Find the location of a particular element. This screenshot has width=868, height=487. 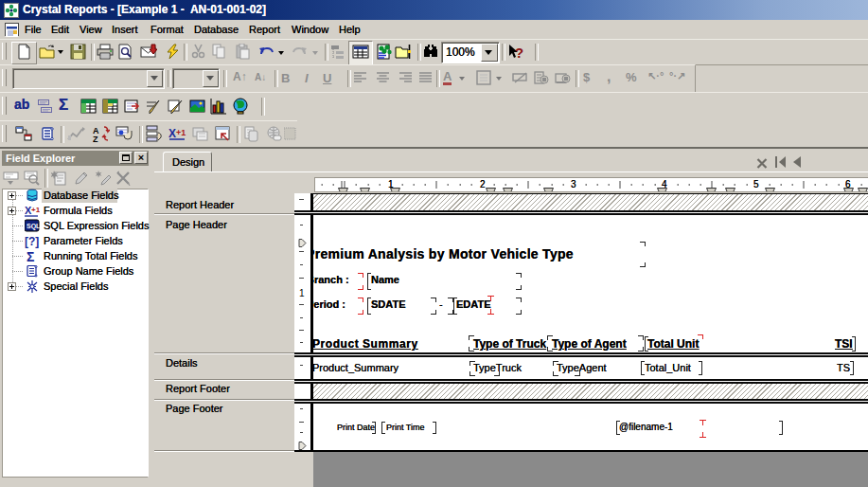

svg-text: Σ is located at coordinates (30, 256).